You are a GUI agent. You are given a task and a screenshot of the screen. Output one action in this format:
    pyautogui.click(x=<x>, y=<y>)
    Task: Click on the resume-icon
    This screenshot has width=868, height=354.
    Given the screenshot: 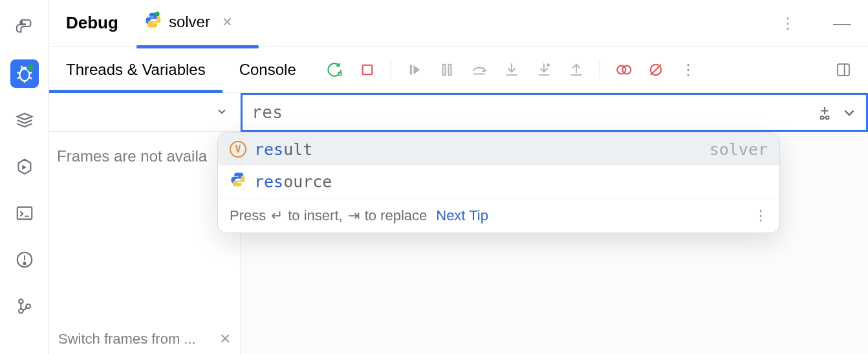 What is the action you would take?
    pyautogui.click(x=415, y=70)
    